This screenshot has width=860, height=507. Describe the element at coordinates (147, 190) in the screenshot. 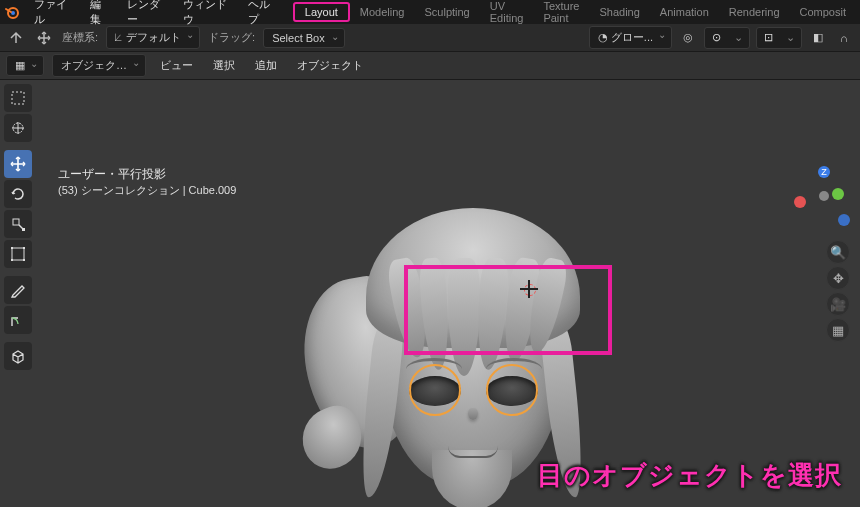

I see `viewport-object-label: (53) シーンコレクション | Cube.009` at that location.